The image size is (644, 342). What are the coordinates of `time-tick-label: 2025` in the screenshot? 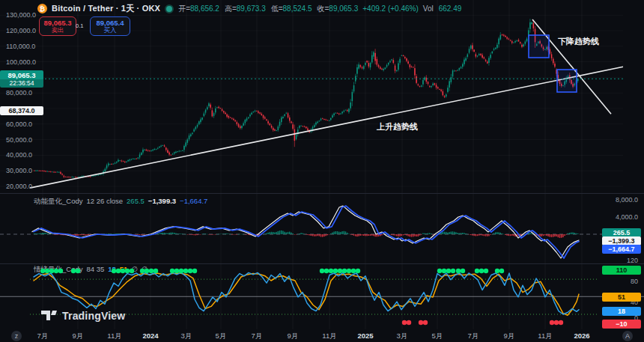 It's located at (365, 335).